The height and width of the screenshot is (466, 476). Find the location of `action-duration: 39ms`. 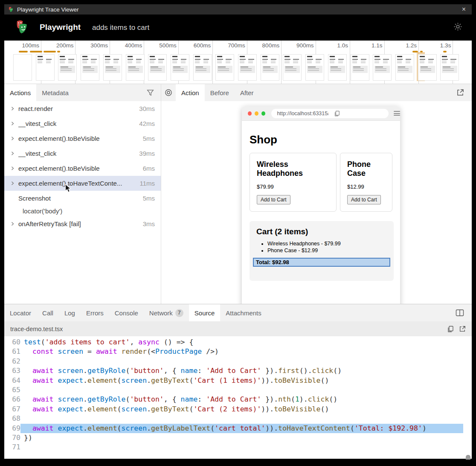

action-duration: 39ms is located at coordinates (150, 154).